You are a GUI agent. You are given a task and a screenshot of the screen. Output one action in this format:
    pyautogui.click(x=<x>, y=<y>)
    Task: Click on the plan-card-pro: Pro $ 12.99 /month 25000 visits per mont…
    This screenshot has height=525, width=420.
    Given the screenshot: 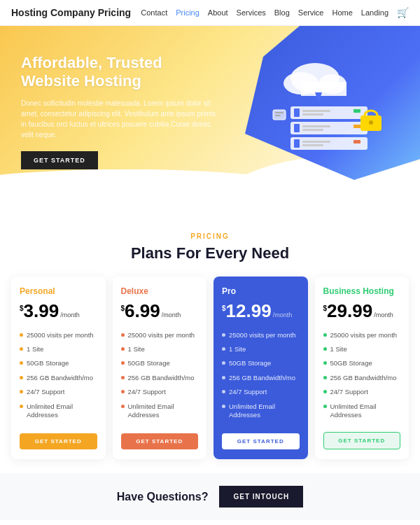 What is the action you would take?
    pyautogui.click(x=260, y=368)
    